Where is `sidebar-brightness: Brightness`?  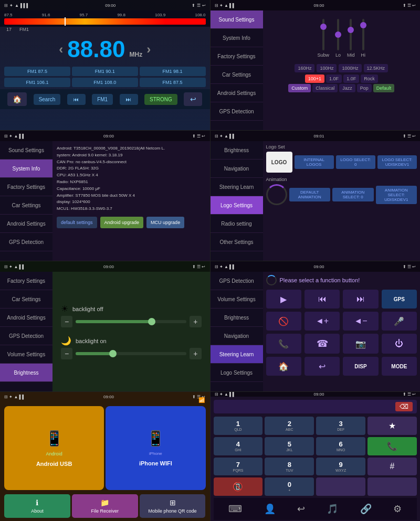 sidebar-brightness: Brightness is located at coordinates (237, 150).